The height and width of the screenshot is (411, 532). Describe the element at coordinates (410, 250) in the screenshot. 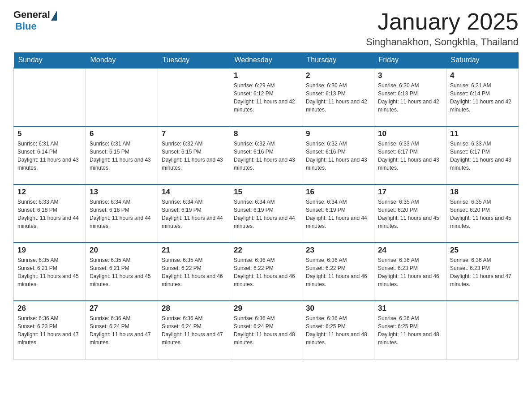

I see `day-number: 24` at that location.